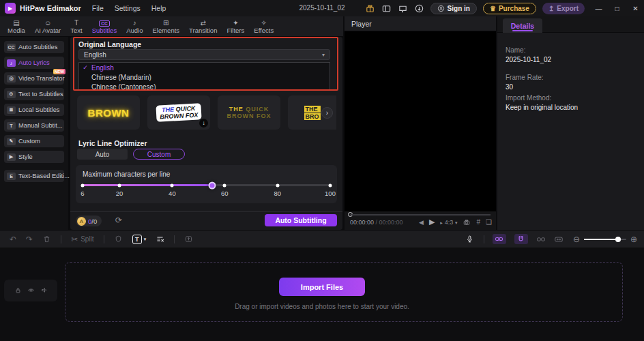 The image size is (644, 341). I want to click on lock-track-icon, so click(18, 291).